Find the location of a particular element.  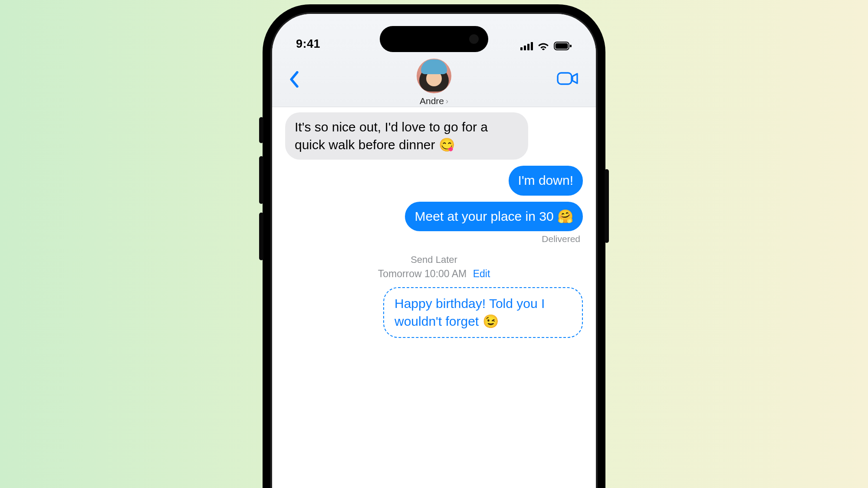

outgoing-message: Meet at your place in 30 🤗 is located at coordinates (494, 217).